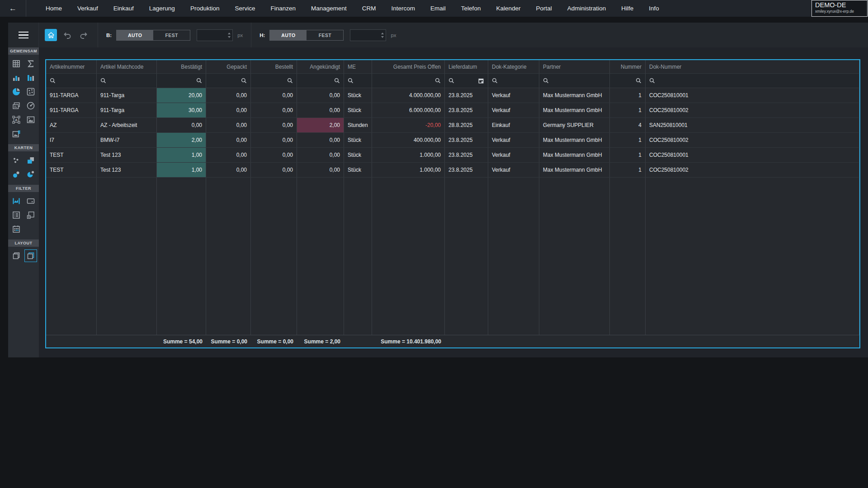  I want to click on layout-tabs-icon, so click(16, 256).